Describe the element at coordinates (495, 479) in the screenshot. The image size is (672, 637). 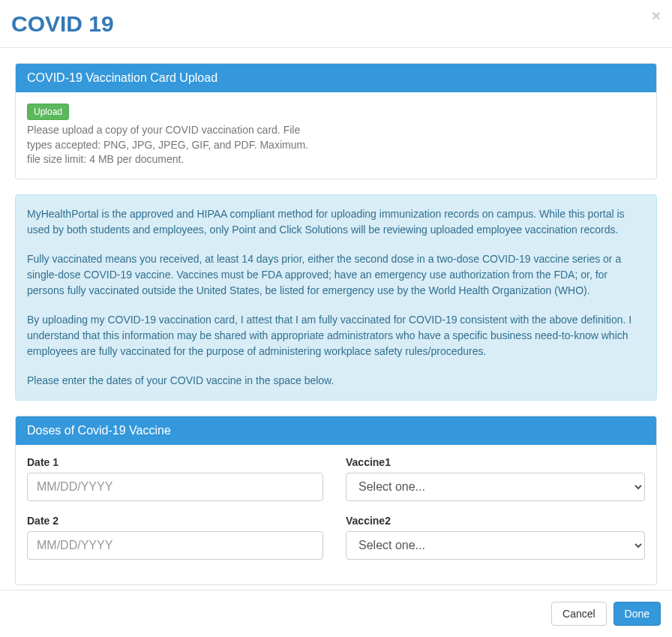
I see `vaccine1-group: Vaccine1 Select one...` at that location.